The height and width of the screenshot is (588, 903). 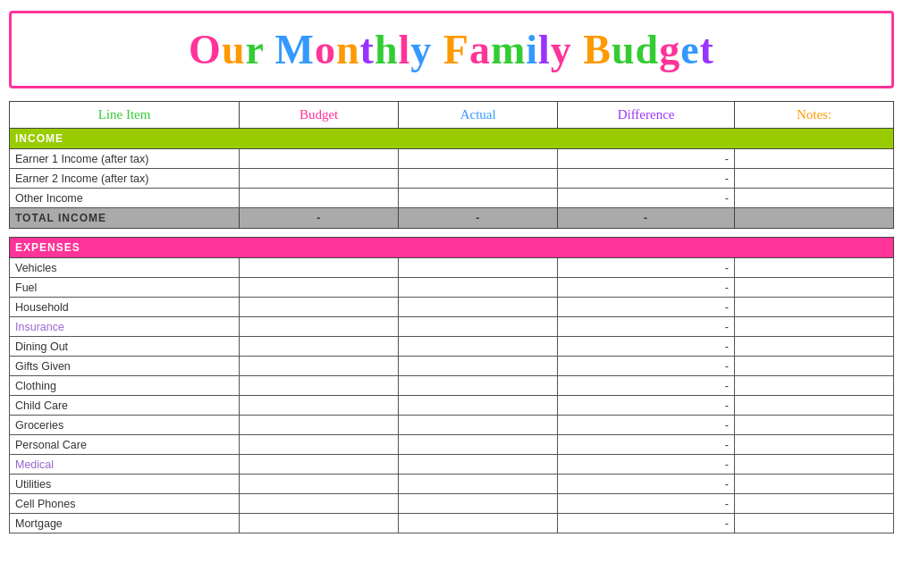 What do you see at coordinates (452, 139) in the screenshot?
I see `income-label: INCOME` at bounding box center [452, 139].